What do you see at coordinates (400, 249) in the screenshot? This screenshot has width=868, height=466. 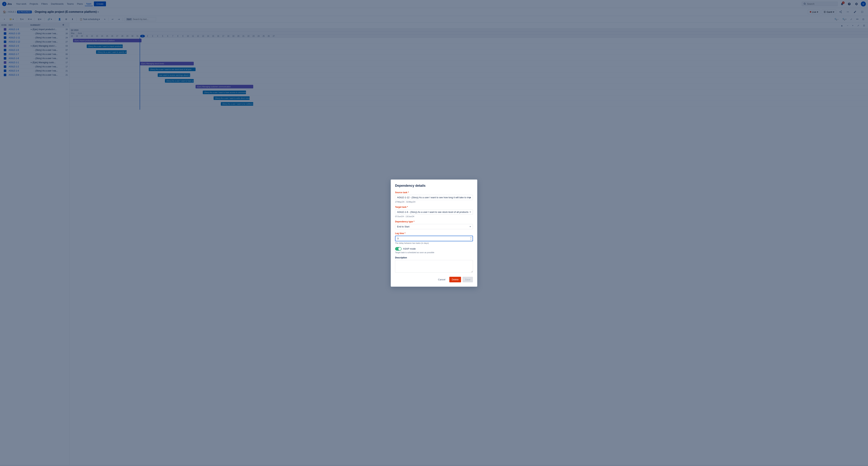 I see `toggle-knob` at bounding box center [400, 249].